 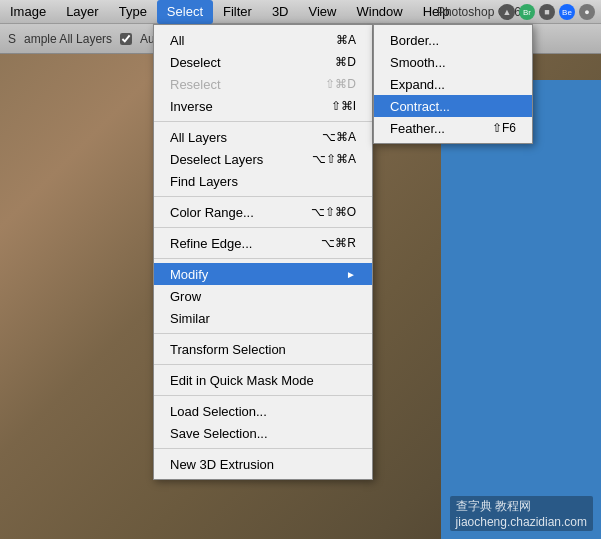 What do you see at coordinates (263, 274) in the screenshot?
I see `menu-item-modify: Modify ►` at bounding box center [263, 274].